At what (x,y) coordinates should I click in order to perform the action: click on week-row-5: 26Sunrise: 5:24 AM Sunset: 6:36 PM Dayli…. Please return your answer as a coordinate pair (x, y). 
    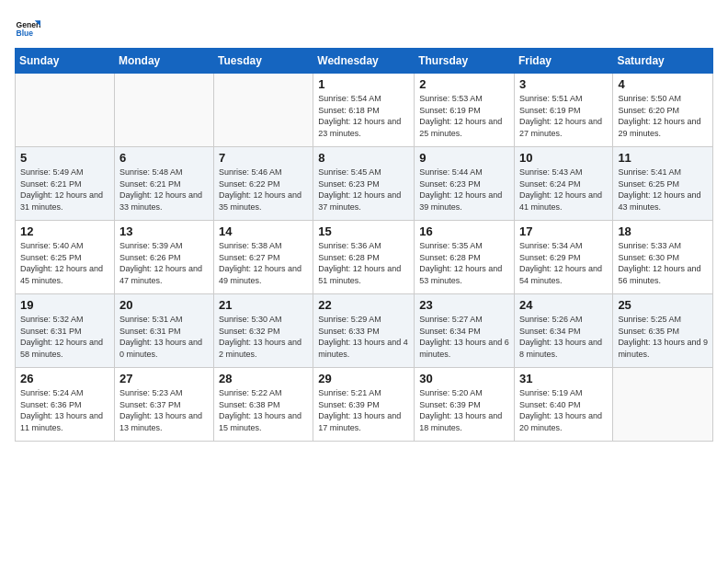
    Looking at the image, I should click on (364, 405).